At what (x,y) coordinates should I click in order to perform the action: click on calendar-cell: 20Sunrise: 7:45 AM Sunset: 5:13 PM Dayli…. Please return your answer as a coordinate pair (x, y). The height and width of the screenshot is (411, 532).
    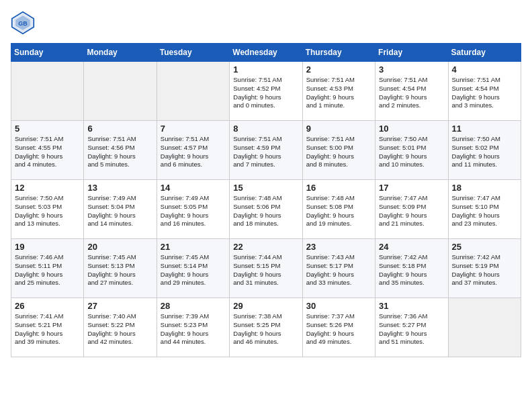
    Looking at the image, I should click on (120, 269).